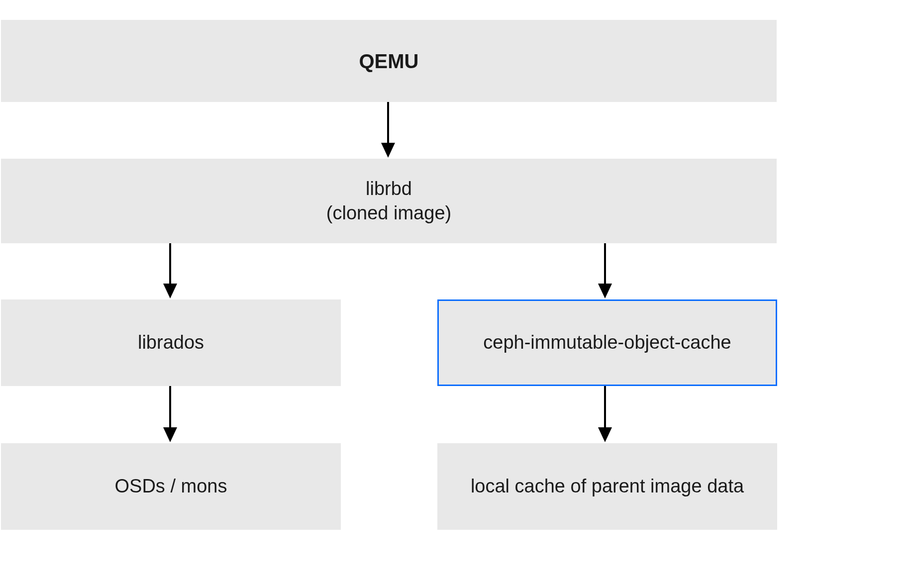  What do you see at coordinates (389, 61) in the screenshot?
I see `box-qemu: QEMU` at bounding box center [389, 61].